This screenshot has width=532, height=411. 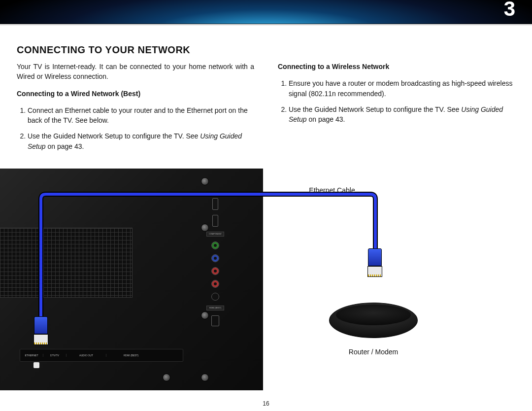 I want to click on router-caption: Router / Modem, so click(x=373, y=352).